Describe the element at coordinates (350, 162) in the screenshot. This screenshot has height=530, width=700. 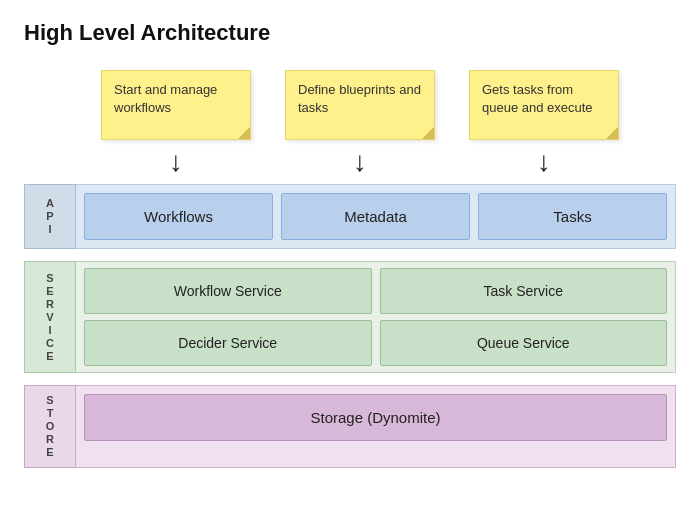
I see `arrows-row: ↓ ↓ ↓` at that location.